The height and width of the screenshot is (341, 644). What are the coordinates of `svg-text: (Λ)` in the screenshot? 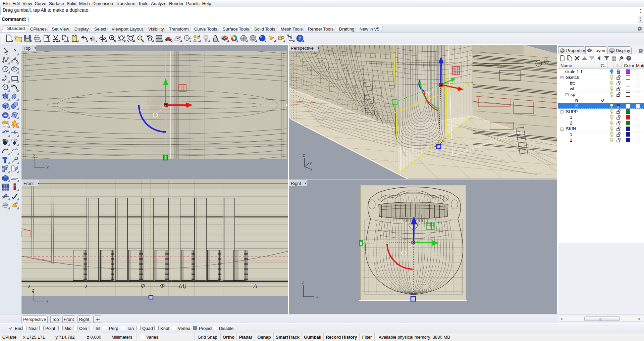 It's located at (183, 286).